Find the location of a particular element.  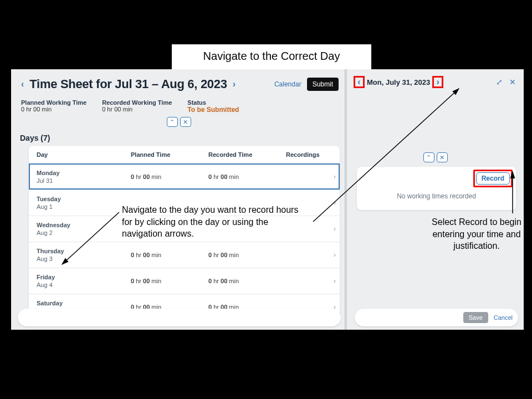

detail-date-title: Mon, July 31, 2023 is located at coordinates (398, 82).